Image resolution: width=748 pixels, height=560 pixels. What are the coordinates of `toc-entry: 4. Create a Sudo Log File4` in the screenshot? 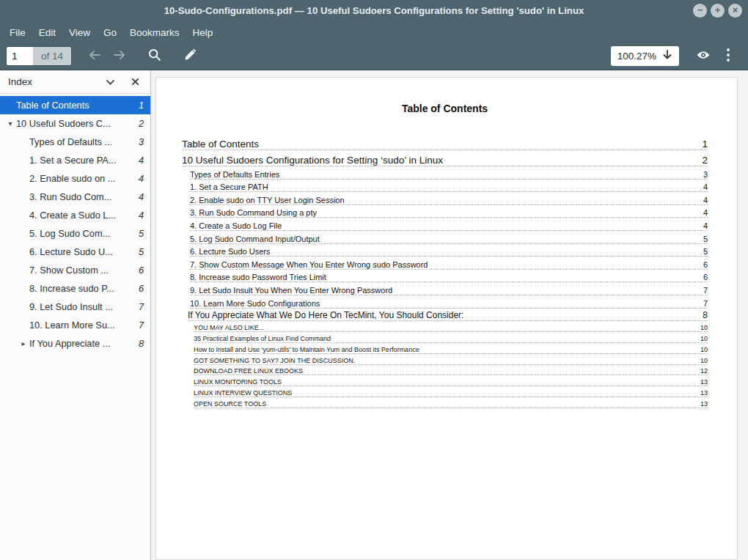 It's located at (449, 224).